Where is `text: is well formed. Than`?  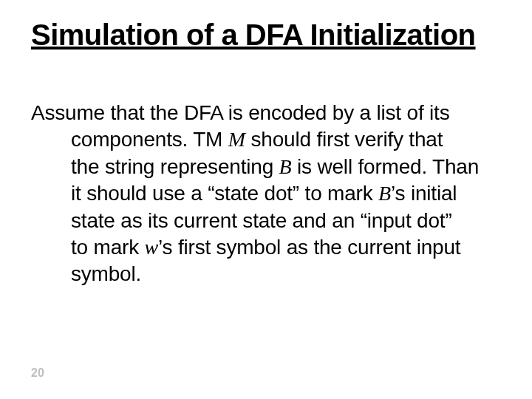 text: is well formed. Than is located at coordinates (386, 167).